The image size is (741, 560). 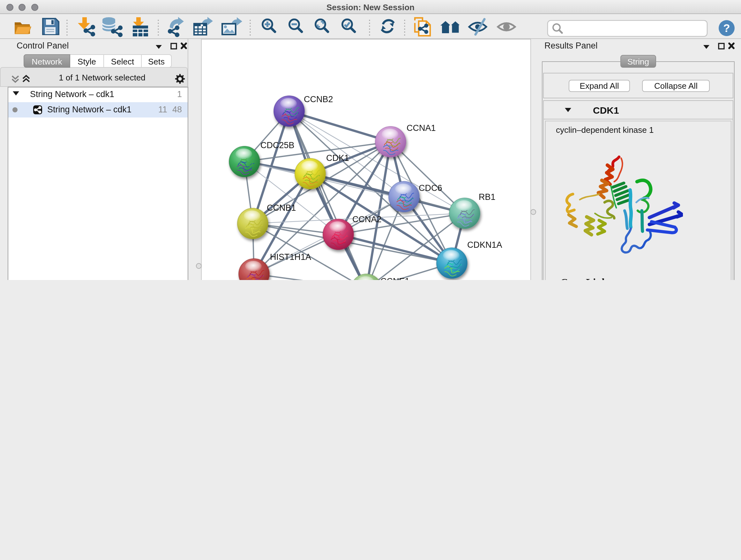 I want to click on svg-text: CCNA1, so click(x=421, y=128).